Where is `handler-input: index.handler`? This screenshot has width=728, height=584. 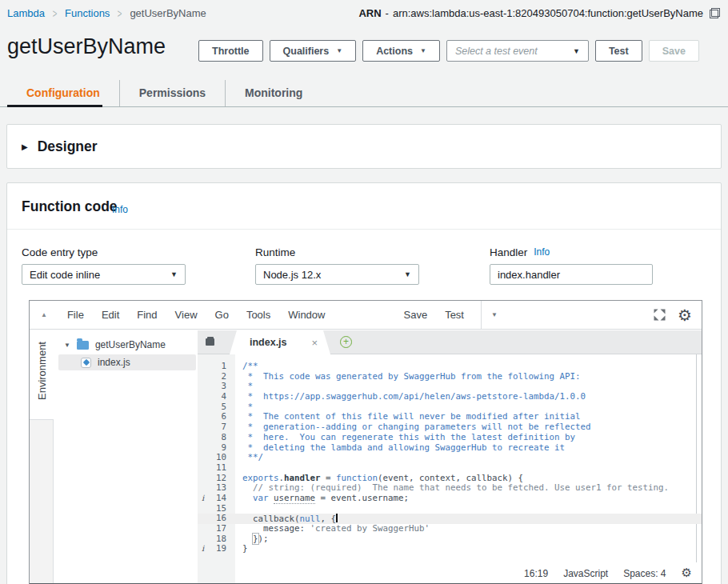 handler-input: index.handler is located at coordinates (571, 274).